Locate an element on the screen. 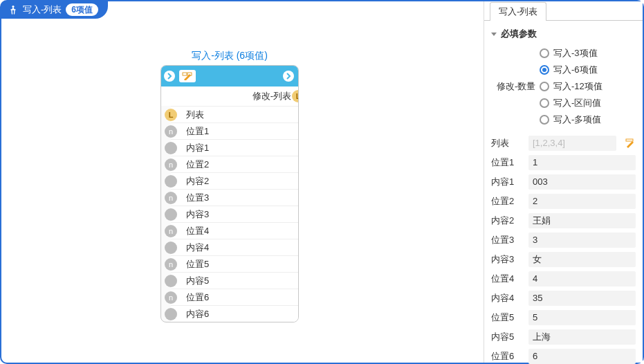 The width and height of the screenshot is (644, 364). field-row: 位置66 is located at coordinates (563, 356).